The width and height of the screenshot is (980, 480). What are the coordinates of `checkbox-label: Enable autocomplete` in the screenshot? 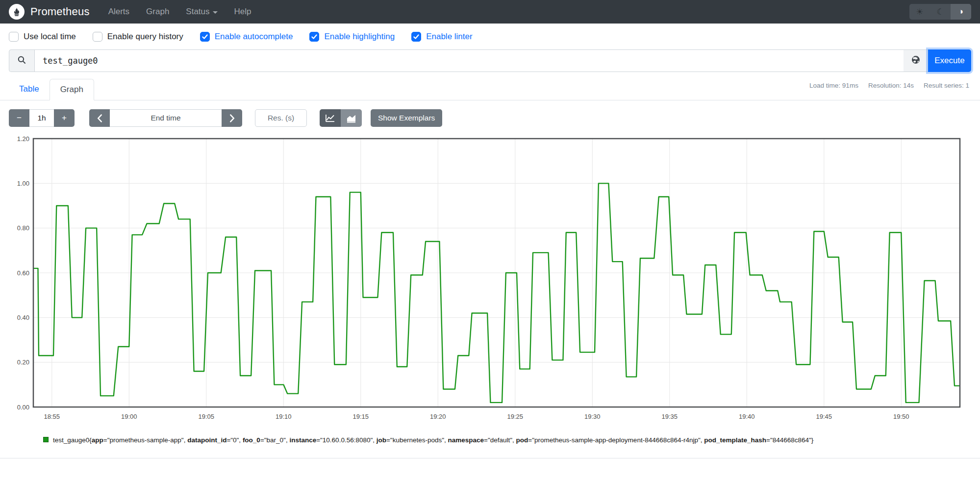 It's located at (254, 37).